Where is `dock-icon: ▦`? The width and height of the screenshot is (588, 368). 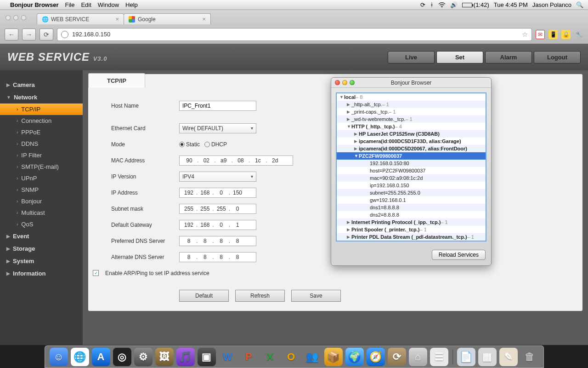
dock-icon: ▦ is located at coordinates (487, 357).